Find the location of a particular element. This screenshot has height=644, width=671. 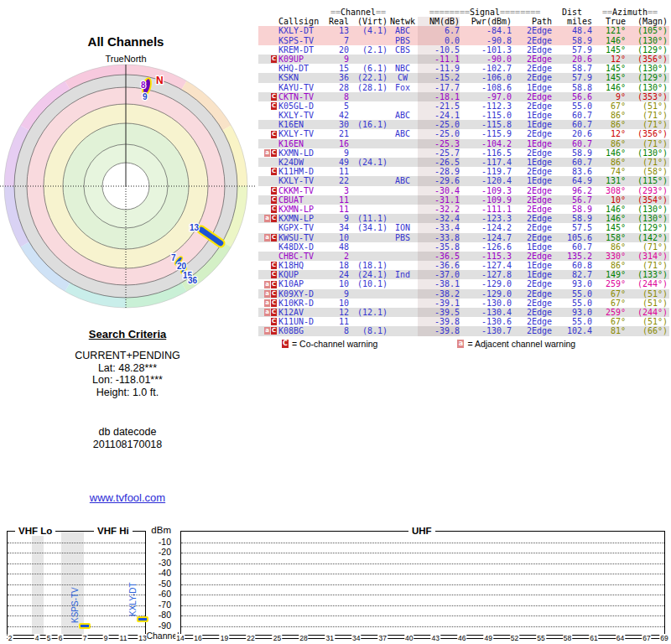

uhf-label: UHF is located at coordinates (422, 531).